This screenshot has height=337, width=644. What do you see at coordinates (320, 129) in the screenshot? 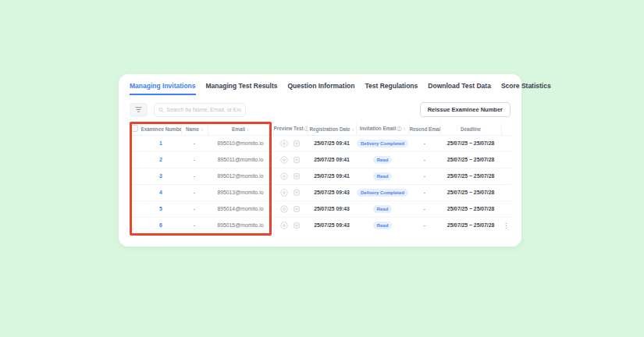
I see `table-header-row: Examinee Number↕ Name↕ Email↕ Preview Te…` at bounding box center [320, 129].